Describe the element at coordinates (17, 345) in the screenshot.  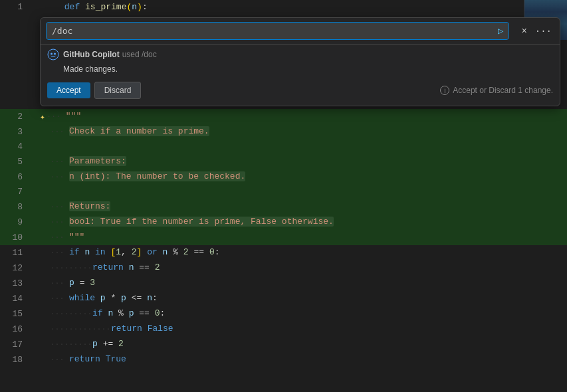
I see `line-number: 17` at that location.